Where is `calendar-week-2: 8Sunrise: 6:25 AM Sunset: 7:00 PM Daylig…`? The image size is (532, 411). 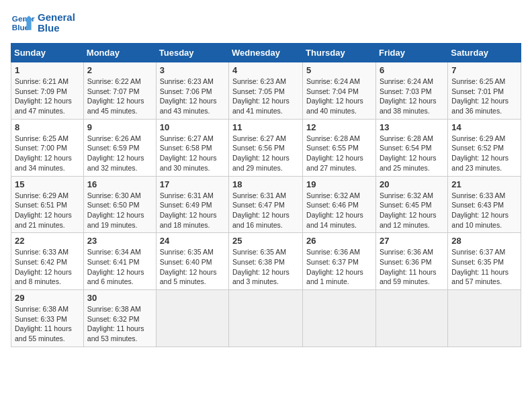 calendar-week-2: 8Sunrise: 6:25 AM Sunset: 7:00 PM Daylig… is located at coordinates (266, 148).